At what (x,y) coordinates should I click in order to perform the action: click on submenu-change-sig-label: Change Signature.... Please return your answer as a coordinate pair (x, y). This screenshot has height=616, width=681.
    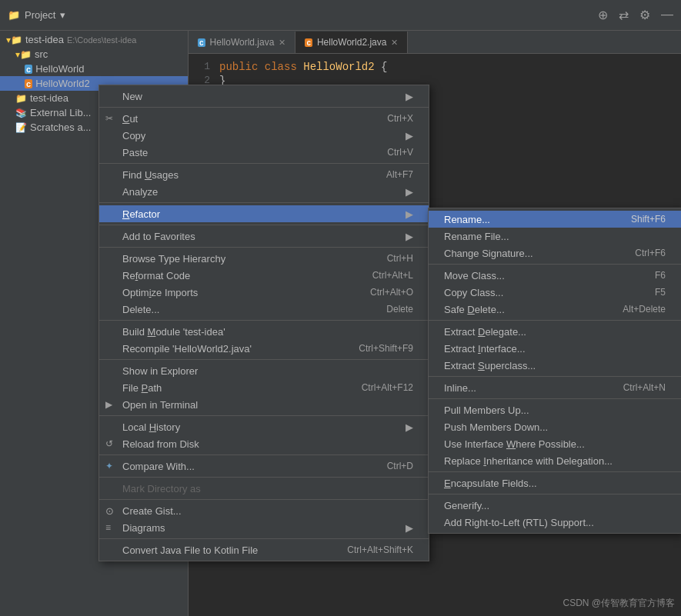
    Looking at the image, I should click on (489, 254).